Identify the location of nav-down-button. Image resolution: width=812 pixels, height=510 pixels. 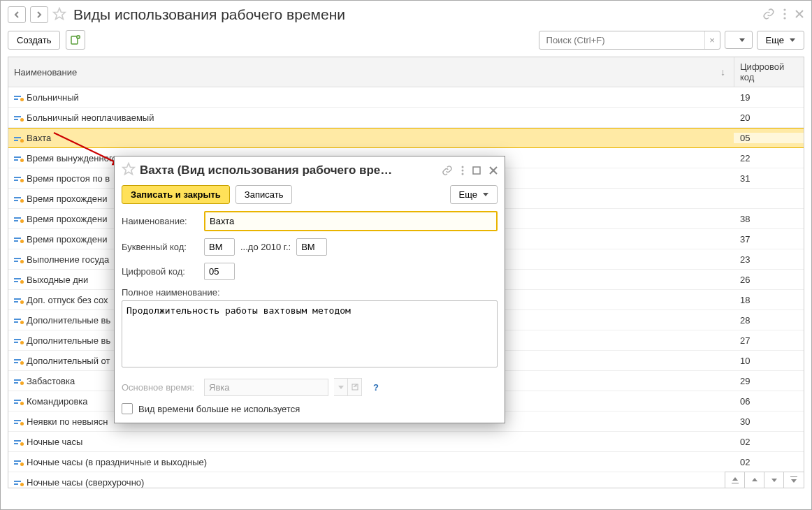
(774, 480).